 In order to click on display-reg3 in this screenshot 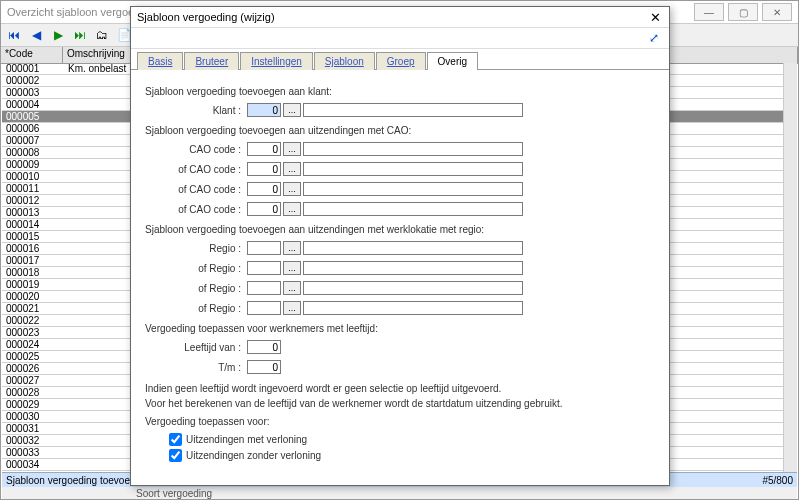, I will do `click(413, 288)`.